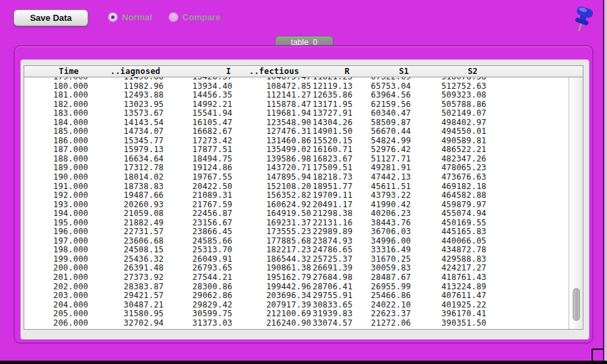  I want to click on pushpin-icon, so click(583, 19).